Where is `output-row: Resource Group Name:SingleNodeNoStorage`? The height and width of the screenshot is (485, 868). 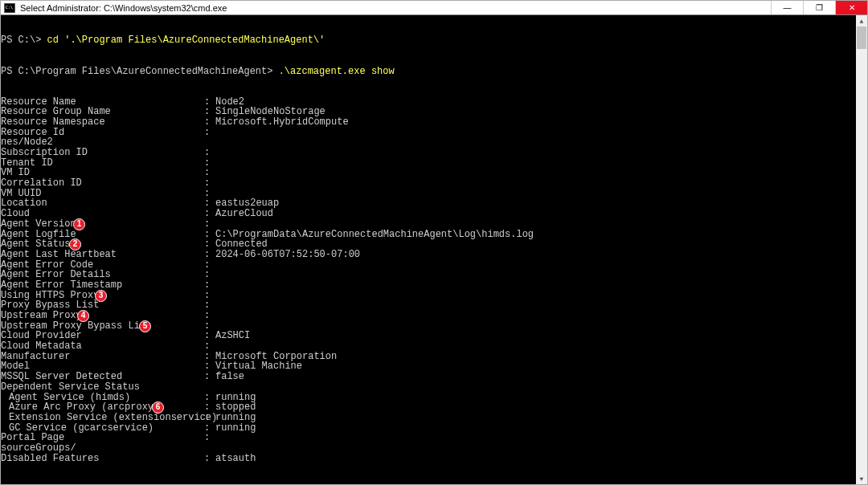 output-row: Resource Group Name:SingleNodeNoStorage is located at coordinates (428, 112).